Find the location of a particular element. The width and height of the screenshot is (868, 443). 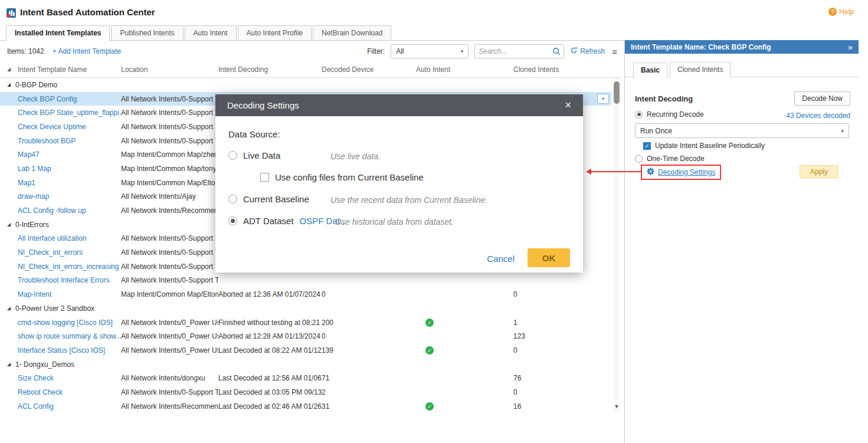

intent-decoding-label: Intent Decoding is located at coordinates (664, 99).